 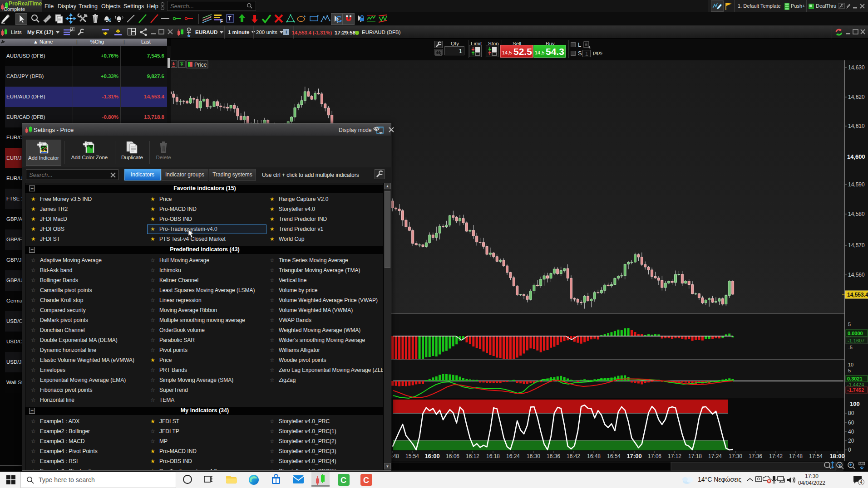 What do you see at coordinates (851, 423) in the screenshot?
I see `svg-text: 60` at bounding box center [851, 423].